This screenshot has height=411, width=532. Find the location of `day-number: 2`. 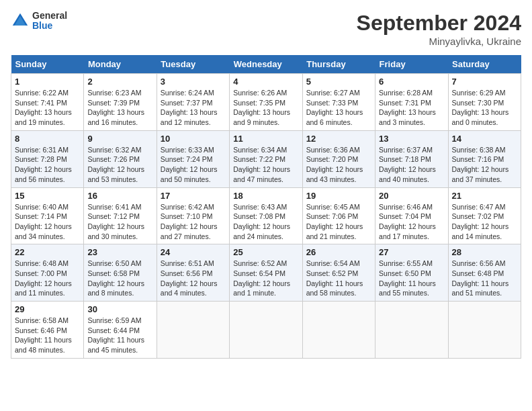

day-number: 2 is located at coordinates (120, 82).